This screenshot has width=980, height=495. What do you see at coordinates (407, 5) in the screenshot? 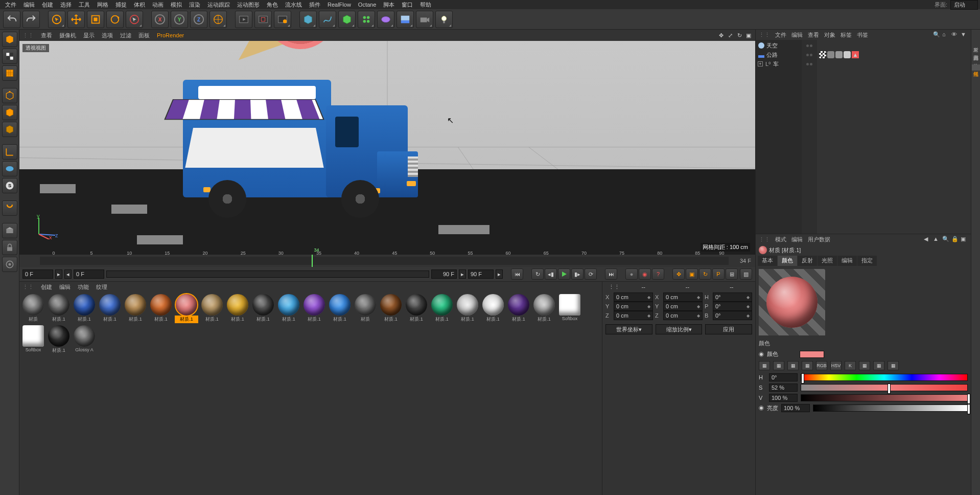
I see `menu-window: 窗口` at bounding box center [407, 5].